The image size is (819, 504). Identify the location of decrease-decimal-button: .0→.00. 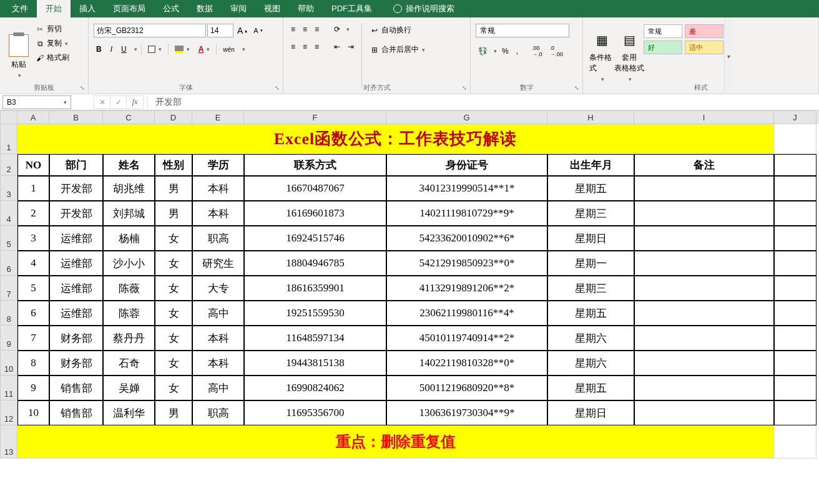
(557, 51).